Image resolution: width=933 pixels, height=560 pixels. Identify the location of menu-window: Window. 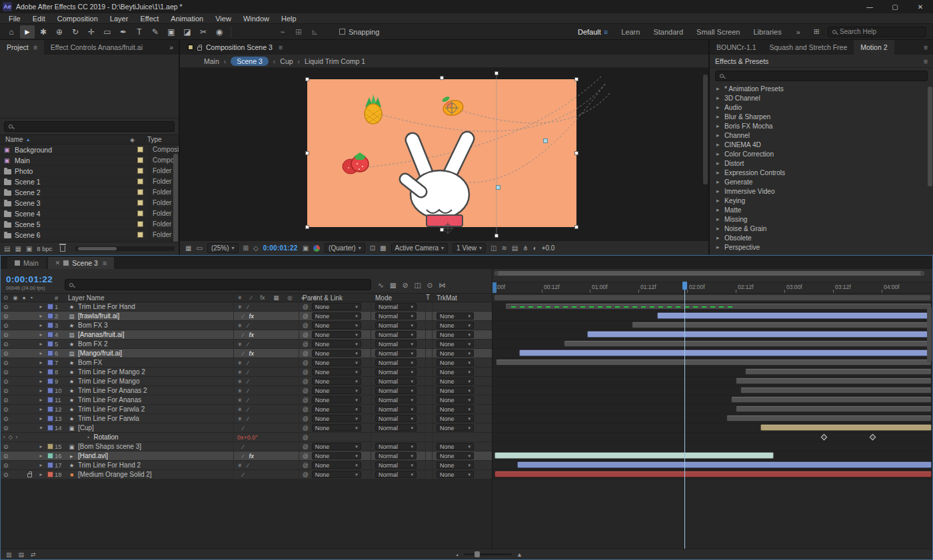
(256, 19).